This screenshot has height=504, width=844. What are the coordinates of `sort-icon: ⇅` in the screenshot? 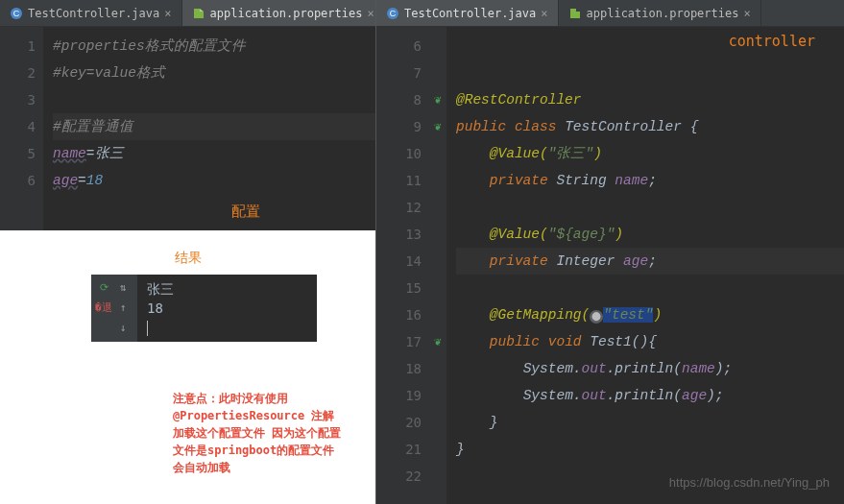 It's located at (123, 287).